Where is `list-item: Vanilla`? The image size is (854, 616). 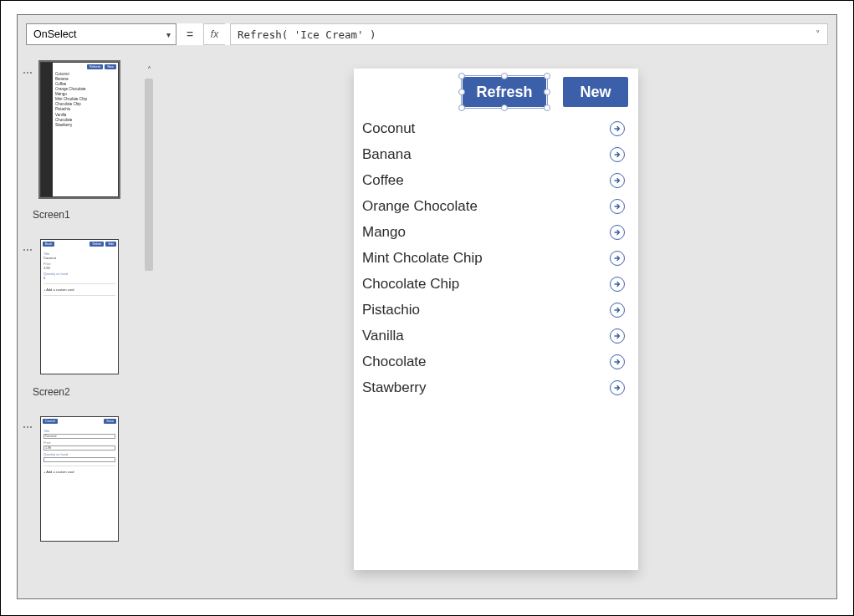
list-item: Vanilla is located at coordinates (493, 336).